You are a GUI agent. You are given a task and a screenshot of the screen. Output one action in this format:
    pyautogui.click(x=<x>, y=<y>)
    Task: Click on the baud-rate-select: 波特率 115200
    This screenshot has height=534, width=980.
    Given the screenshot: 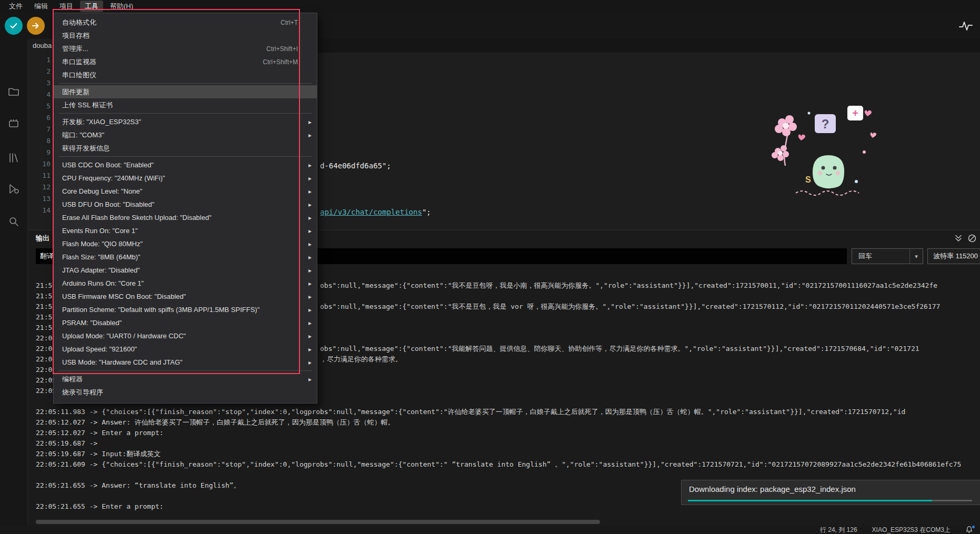 What is the action you would take?
    pyautogui.click(x=954, y=256)
    